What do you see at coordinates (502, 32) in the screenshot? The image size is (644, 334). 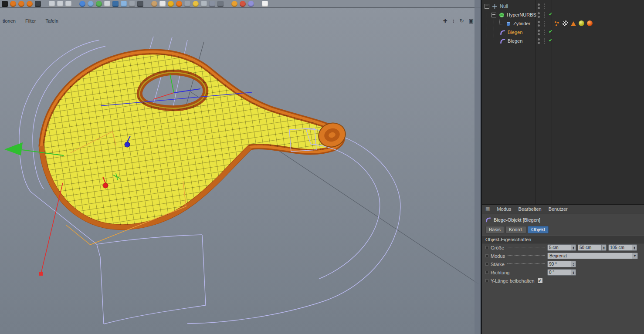 I see `bend-deformer-icon` at bounding box center [502, 32].